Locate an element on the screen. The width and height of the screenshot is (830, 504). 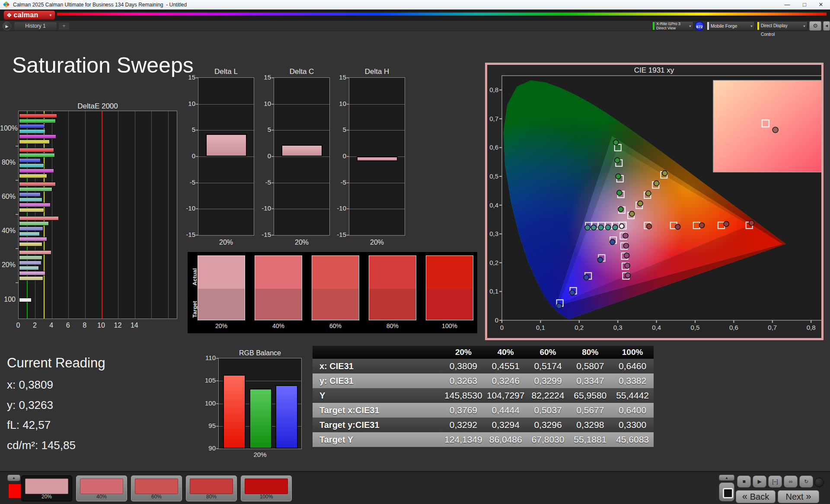
delta_h-y-tick: -15 is located at coordinates (339, 234).